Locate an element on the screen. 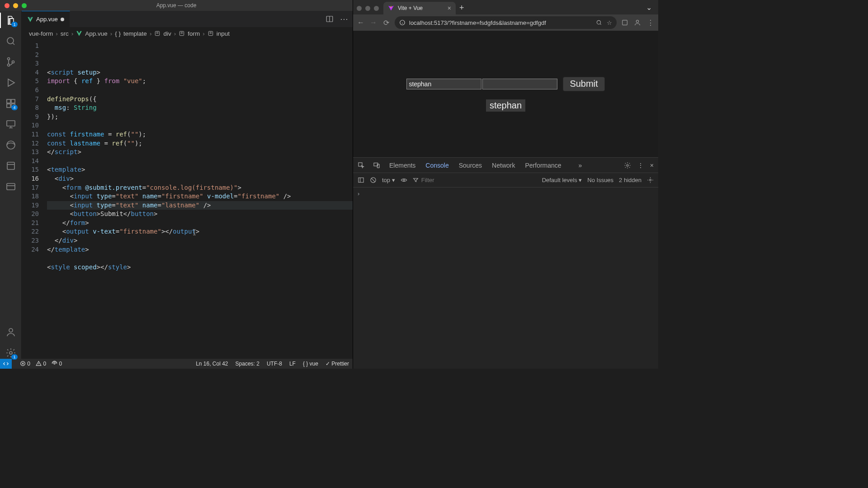 This screenshot has height=488, width=868. devtools-tab-elements: Elements is located at coordinates (402, 165).